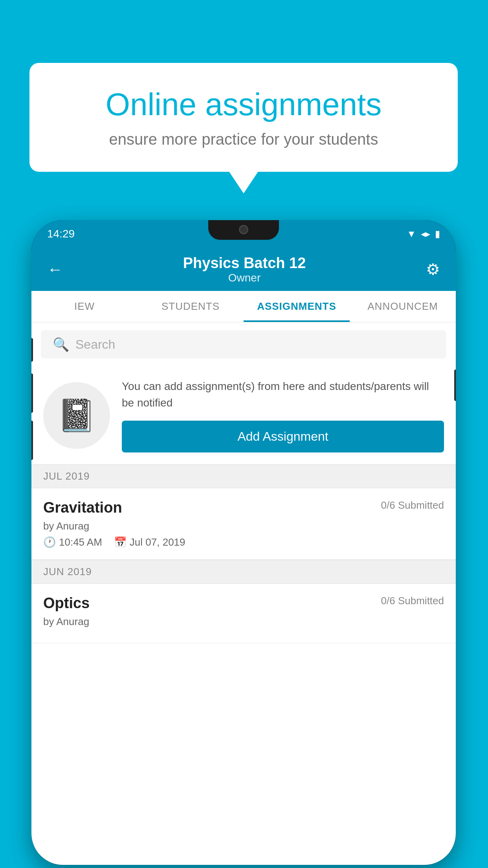 The width and height of the screenshot is (488, 868). Describe the element at coordinates (433, 269) in the screenshot. I see `settings-icon: ⚙` at that location.